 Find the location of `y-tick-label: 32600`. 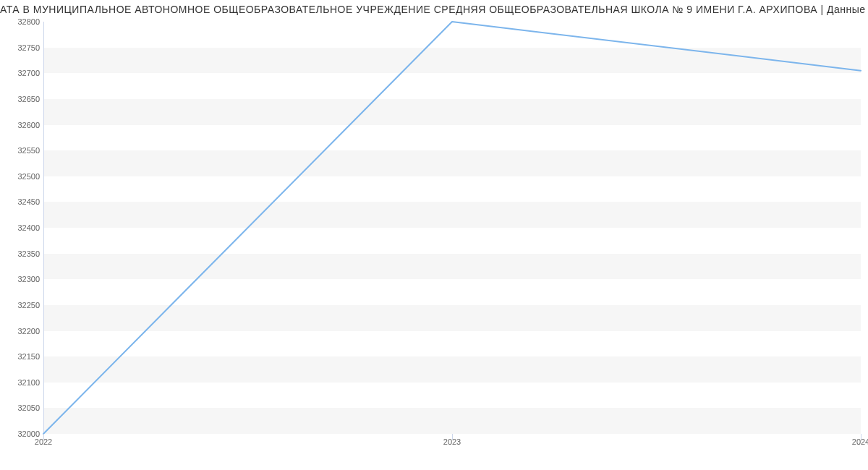

y-tick-label: 32600 is located at coordinates (29, 125).